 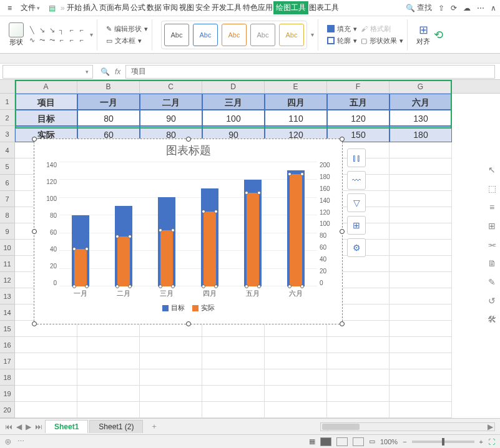 What do you see at coordinates (177, 35) in the screenshot?
I see `style-1: Abc` at bounding box center [177, 35].